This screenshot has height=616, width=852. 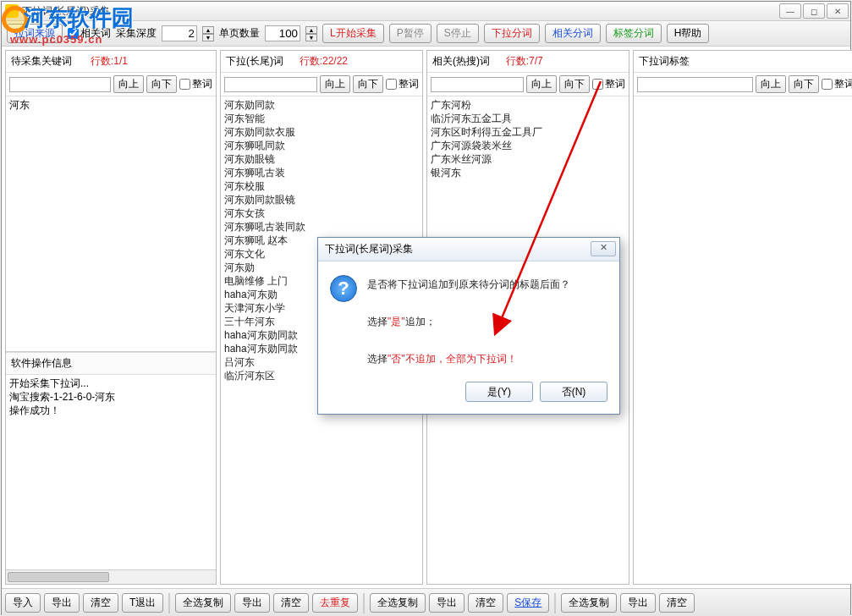 What do you see at coordinates (426, 602) in the screenshot?
I see `bottom-bar: 导入 导出 清空 T退出 全选复制 导出 清空 去重复 全选复制 导出 清空 S…` at bounding box center [426, 602].